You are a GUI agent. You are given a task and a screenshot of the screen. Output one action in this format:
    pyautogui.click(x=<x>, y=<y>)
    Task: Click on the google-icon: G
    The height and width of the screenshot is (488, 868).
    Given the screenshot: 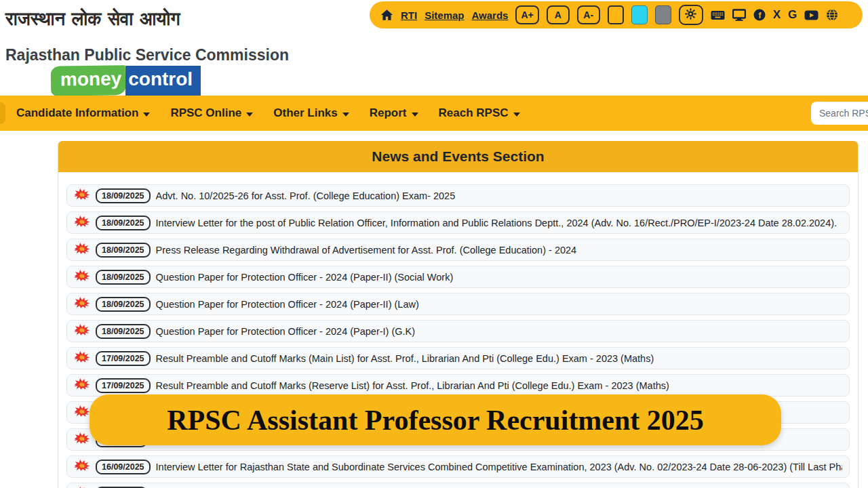 What is the action you would take?
    pyautogui.click(x=792, y=15)
    